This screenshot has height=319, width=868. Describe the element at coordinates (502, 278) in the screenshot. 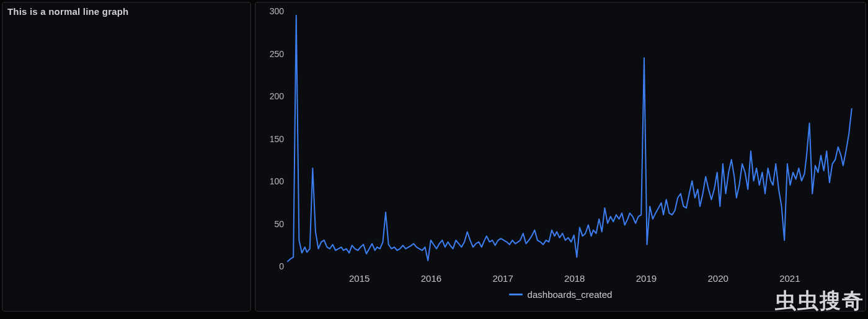

I see `x-tick-label: 2017` at that location.